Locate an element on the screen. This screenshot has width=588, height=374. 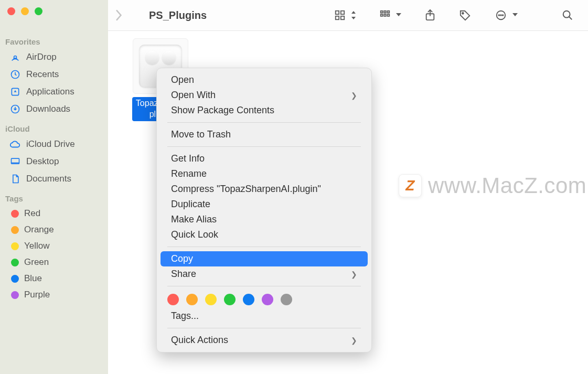
window-title: PS_Plugins is located at coordinates (178, 16).